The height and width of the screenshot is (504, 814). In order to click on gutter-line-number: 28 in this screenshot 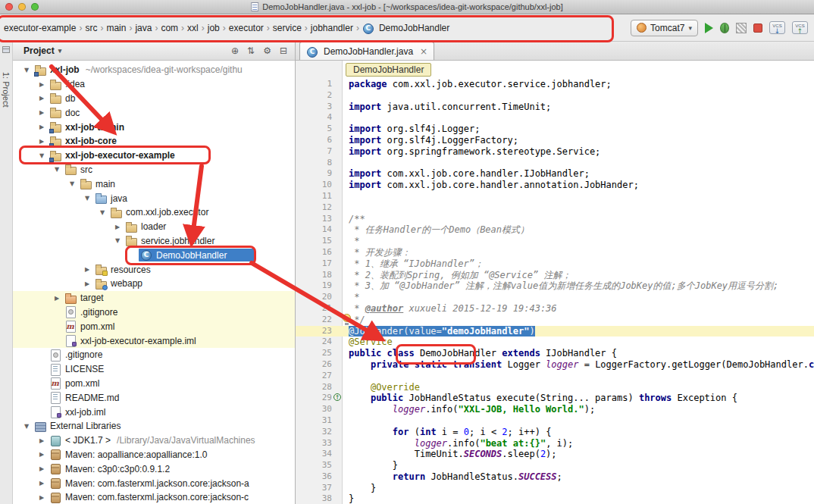, I will do `click(319, 388)`.